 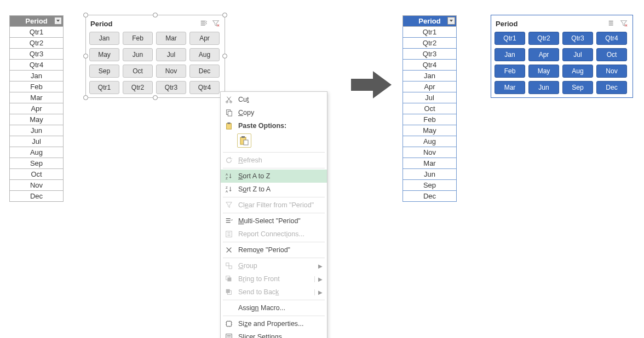 I want to click on menu-remove: Remove "Period", so click(x=274, y=250).